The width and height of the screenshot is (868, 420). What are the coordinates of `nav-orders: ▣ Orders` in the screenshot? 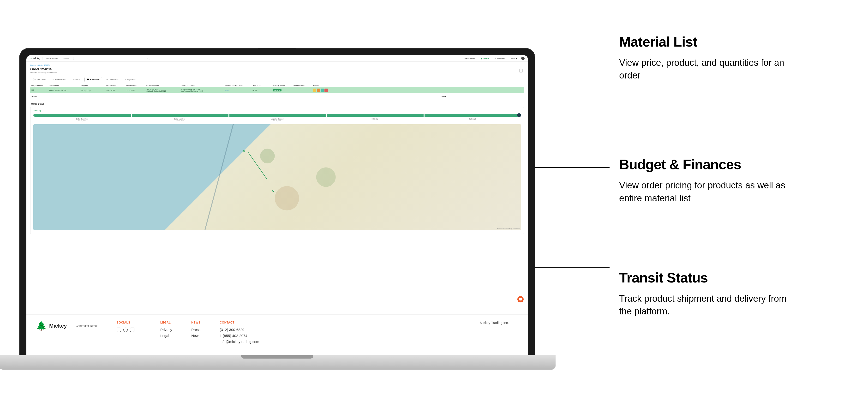 It's located at (485, 59).